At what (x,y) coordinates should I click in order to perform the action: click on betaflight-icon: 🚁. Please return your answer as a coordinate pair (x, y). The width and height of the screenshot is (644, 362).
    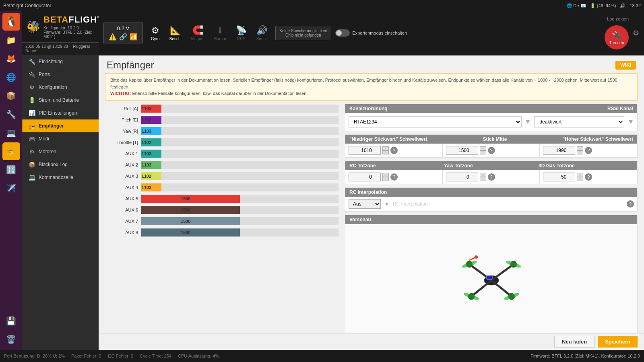
    Looking at the image, I should click on (11, 151).